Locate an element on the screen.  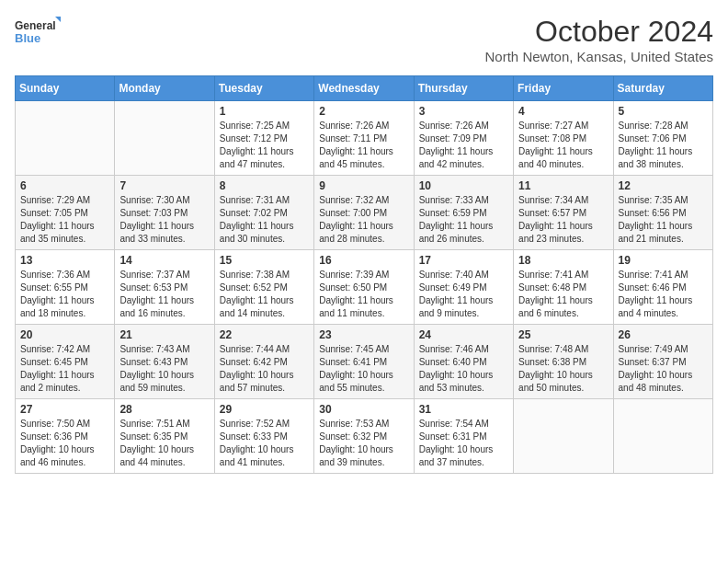
table-cell: 24 Sunrise: 7:46 AM Sunset: 6:40 PM Dayl… is located at coordinates (463, 362).